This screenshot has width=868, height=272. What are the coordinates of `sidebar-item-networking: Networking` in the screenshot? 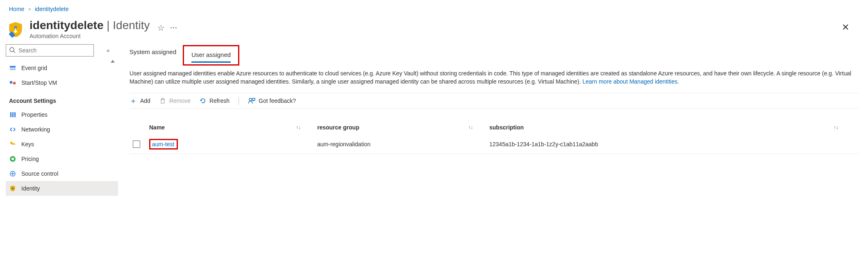 It's located at (62, 129).